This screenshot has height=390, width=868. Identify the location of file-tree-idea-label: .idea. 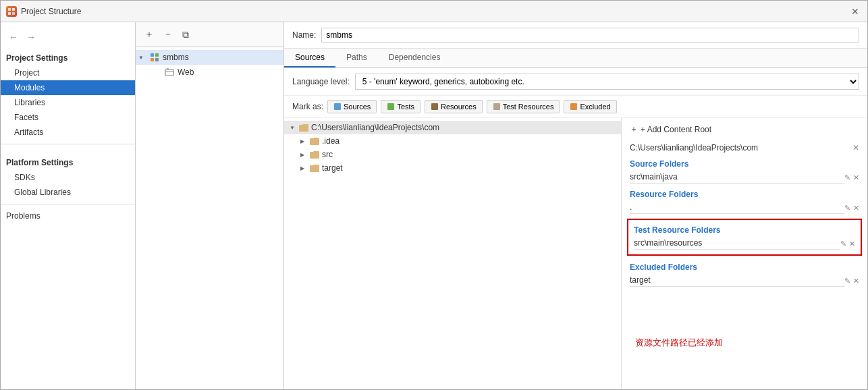
(331, 141).